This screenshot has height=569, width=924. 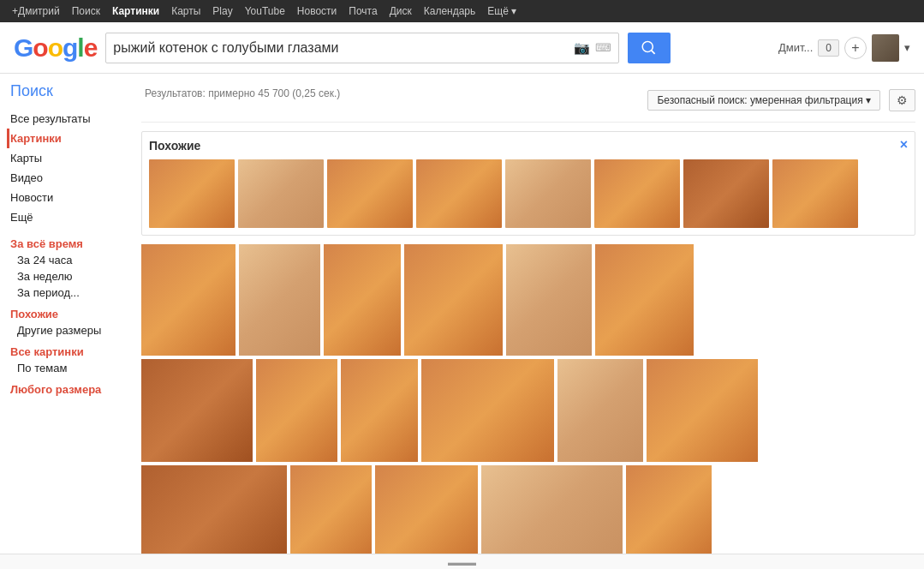 I want to click on close-panel-button: ×, so click(x=904, y=145).